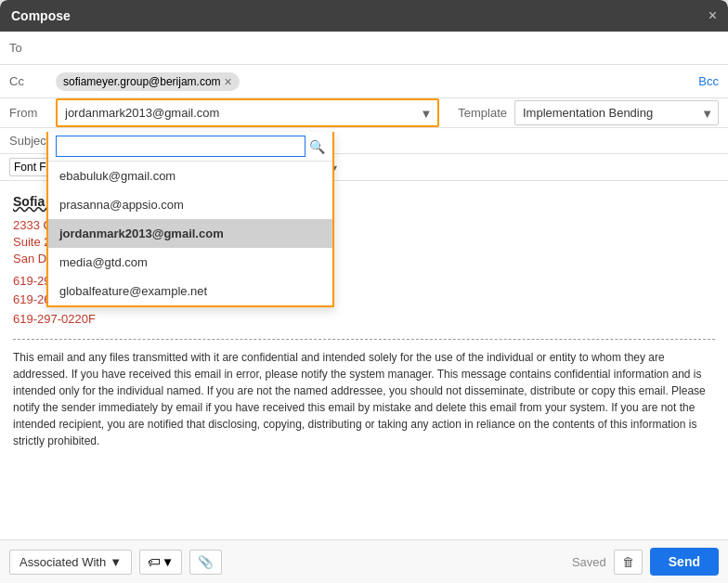  I want to click on cc-field-content: sofiameyer.group@berijam.com ×, so click(377, 82).